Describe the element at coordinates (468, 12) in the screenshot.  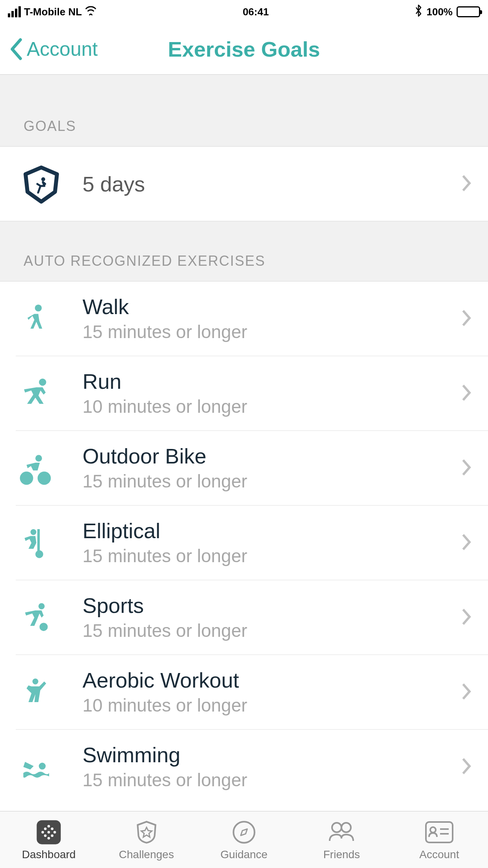
I see `battery-icon` at that location.